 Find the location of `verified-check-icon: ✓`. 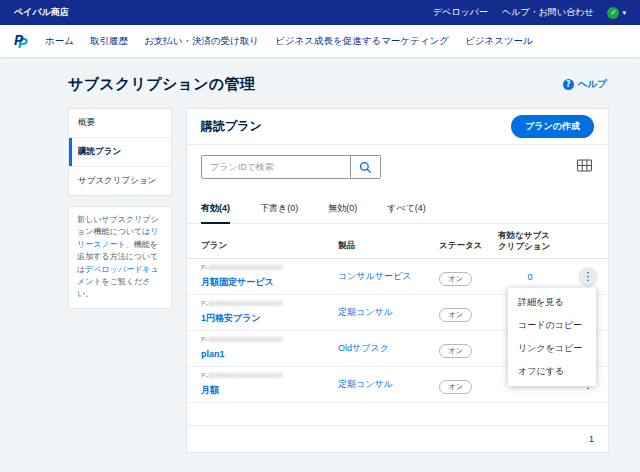

verified-check-icon: ✓ is located at coordinates (613, 13).